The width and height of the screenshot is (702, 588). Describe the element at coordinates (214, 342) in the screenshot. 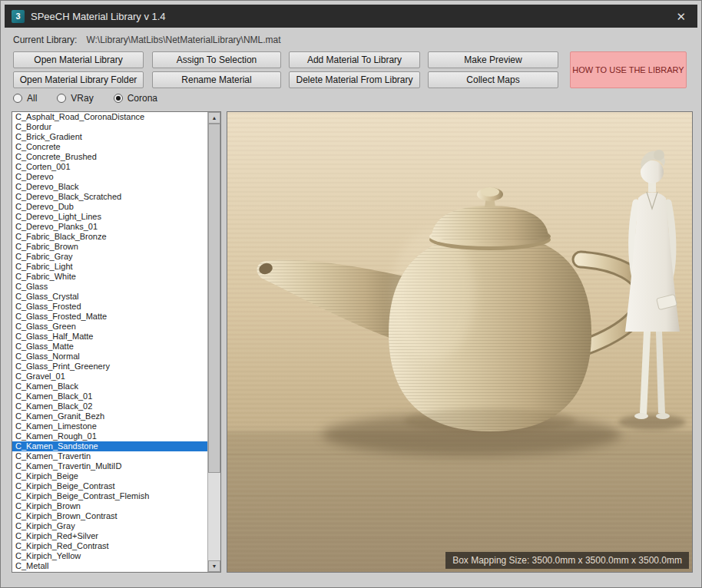

I see `material-list-scrollbar: ▲ ▼` at that location.